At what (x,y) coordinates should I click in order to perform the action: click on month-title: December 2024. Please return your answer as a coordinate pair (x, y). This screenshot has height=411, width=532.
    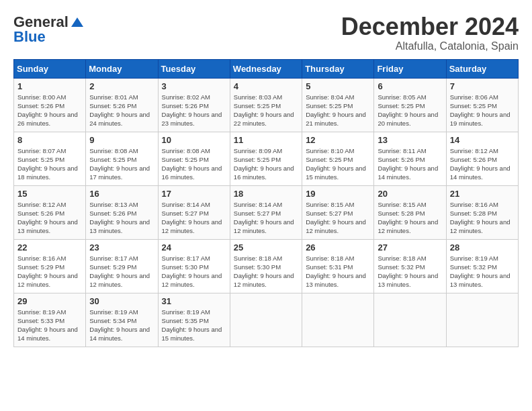
    Looking at the image, I should click on (430, 27).